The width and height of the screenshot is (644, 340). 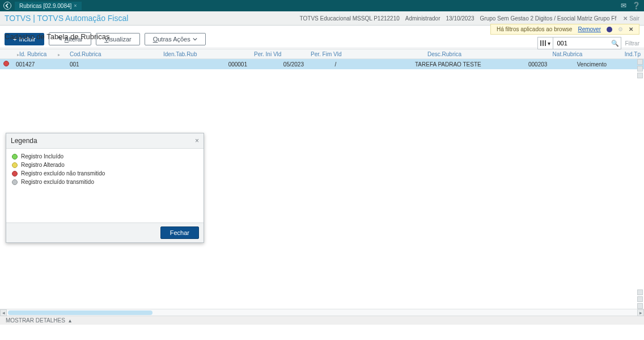 I want to click on scroll-thumb, so click(x=80, y=313).